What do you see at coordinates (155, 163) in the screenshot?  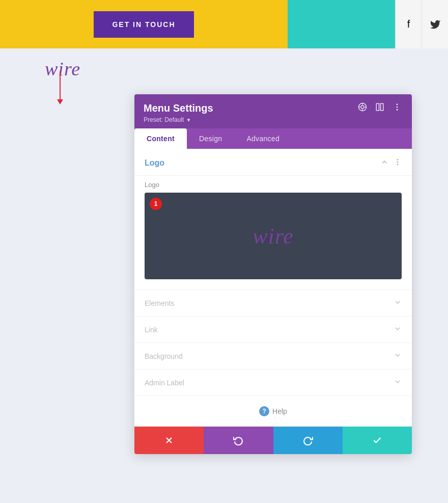 I see `logo-section-title: Logo` at bounding box center [155, 163].